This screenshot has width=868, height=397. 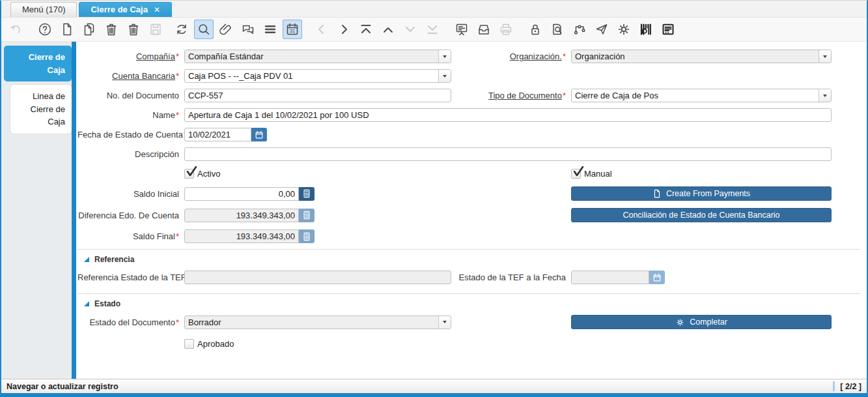 What do you see at coordinates (128, 154) in the screenshot?
I see `descripcion-label: Descripción` at bounding box center [128, 154].